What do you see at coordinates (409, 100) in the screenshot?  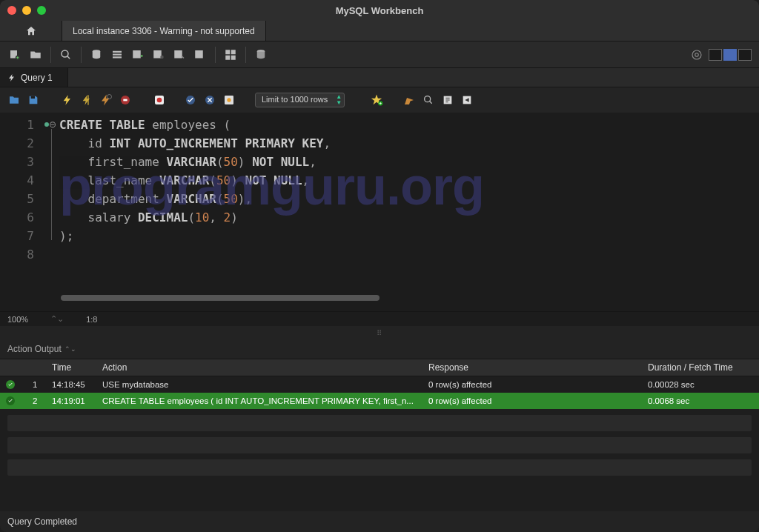 I see `beautify-icon` at bounding box center [409, 100].